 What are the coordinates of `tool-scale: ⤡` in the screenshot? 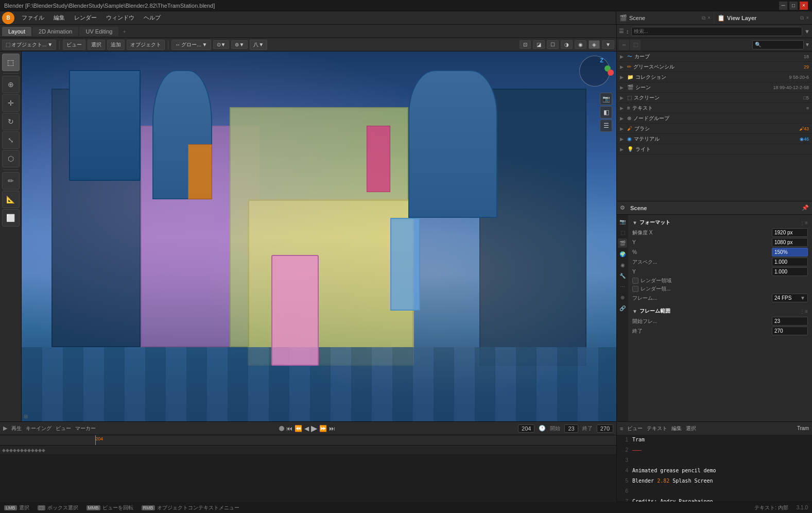 It's located at (11, 140).